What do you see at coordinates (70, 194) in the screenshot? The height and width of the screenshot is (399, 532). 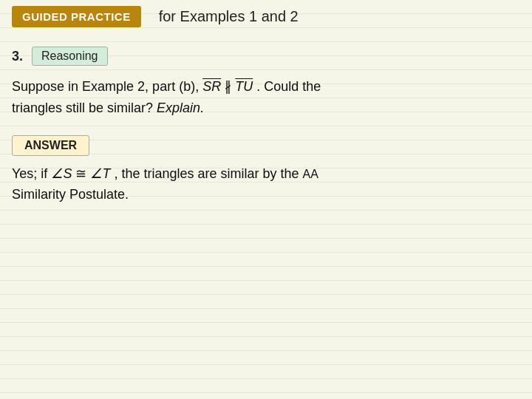 I see `answer-text-part3: Similarity Postulate.` at bounding box center [70, 194].